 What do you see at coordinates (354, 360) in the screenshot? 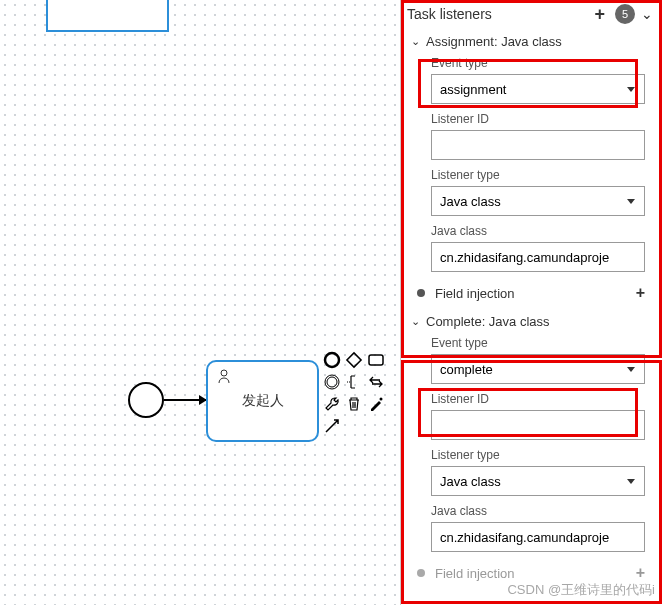
I see `append-gateway-icon` at bounding box center [354, 360].